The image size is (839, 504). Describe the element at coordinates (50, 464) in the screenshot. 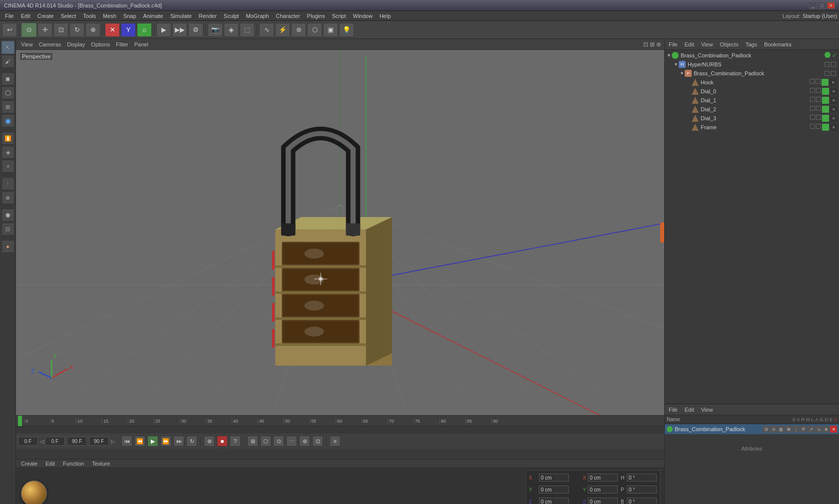

I see `mat-edit-menu: Edit` at that location.